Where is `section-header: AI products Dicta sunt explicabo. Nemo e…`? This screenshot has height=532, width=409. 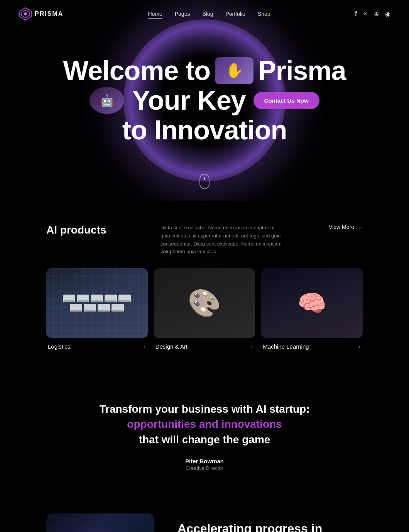 section-header: AI products Dicta sunt explicabo. Nemo e… is located at coordinates (204, 240).